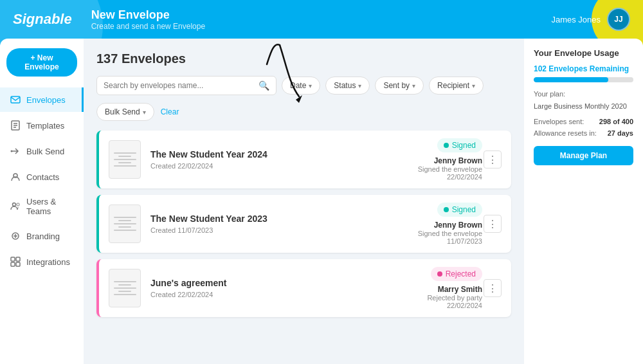 Image resolution: width=643 pixels, height=364 pixels. Describe the element at coordinates (271, 166) in the screenshot. I see `envelope-date: Created 22/02/2024` at that location.